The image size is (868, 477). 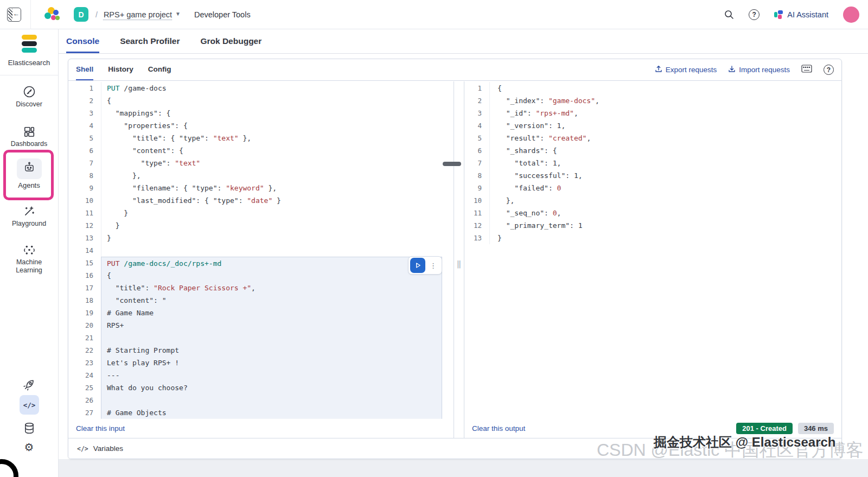 What do you see at coordinates (665, 188) in the screenshot?
I see `code-text: "failed": 0` at bounding box center [665, 188].